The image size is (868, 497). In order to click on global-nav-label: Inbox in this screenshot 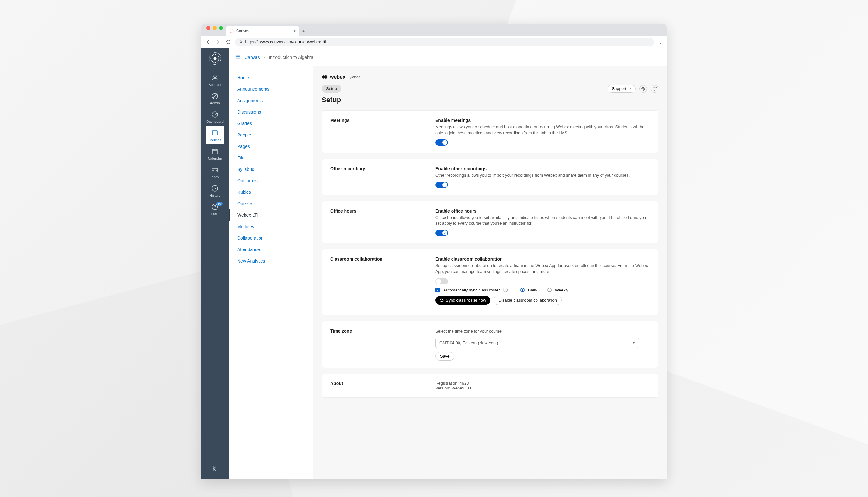, I will do `click(215, 177)`.